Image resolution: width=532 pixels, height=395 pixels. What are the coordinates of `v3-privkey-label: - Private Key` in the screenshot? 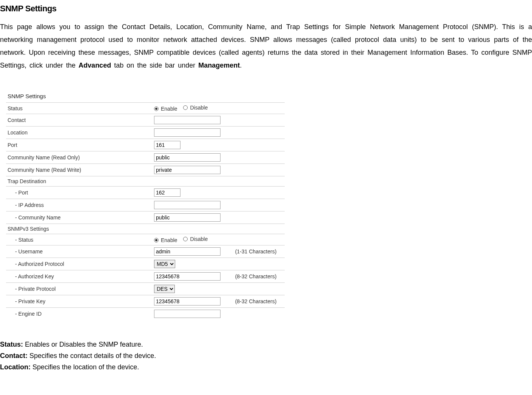 It's located at (79, 301).